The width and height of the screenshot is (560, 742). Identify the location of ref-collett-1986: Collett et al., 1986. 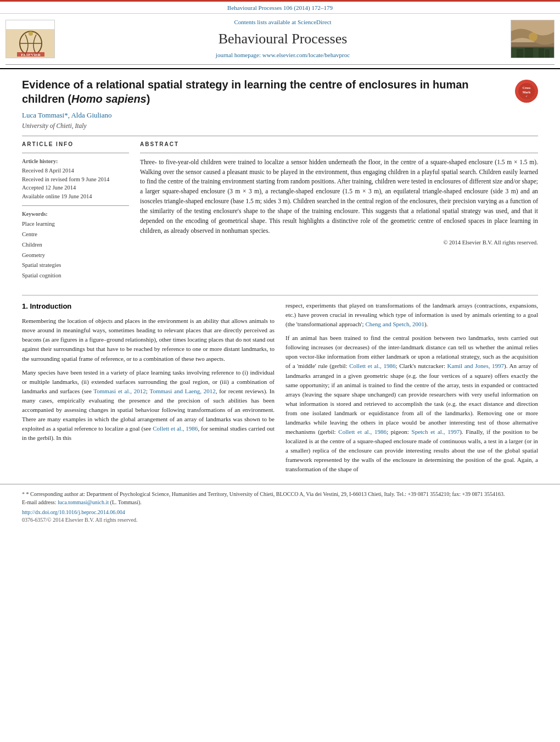
(175, 428).